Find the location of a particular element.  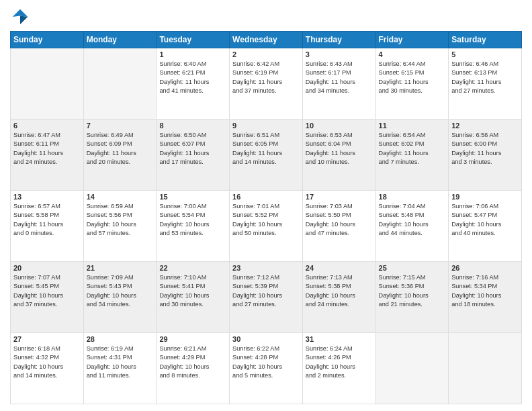

table-row: 20Sunrise: 7:07 AM Sunset: 5:45 PM Dayli… is located at coordinates (47, 298).